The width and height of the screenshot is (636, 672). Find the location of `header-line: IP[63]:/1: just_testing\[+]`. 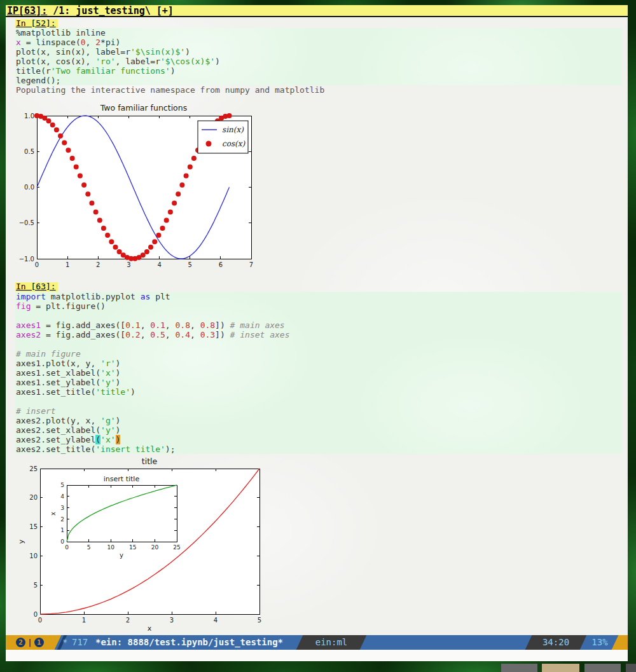

header-line: IP[63]:/1: just_testing\[+] is located at coordinates (317, 11).